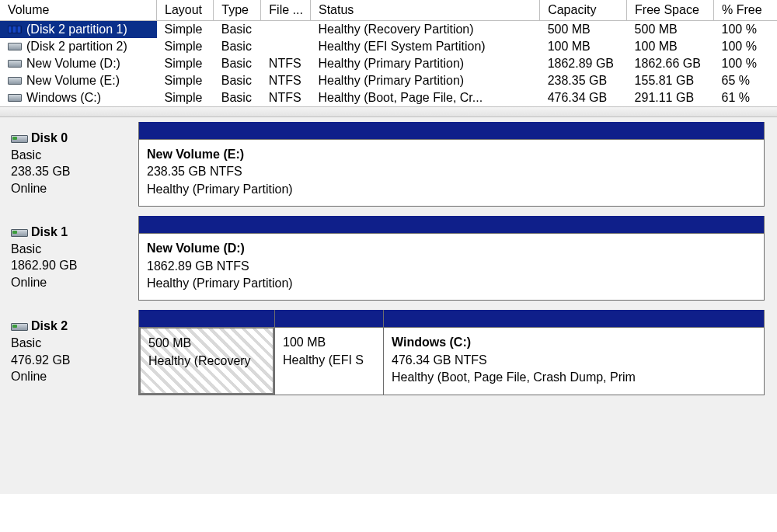 The image size is (777, 532). I want to click on cell-capacity: 1862.89 GB, so click(584, 64).